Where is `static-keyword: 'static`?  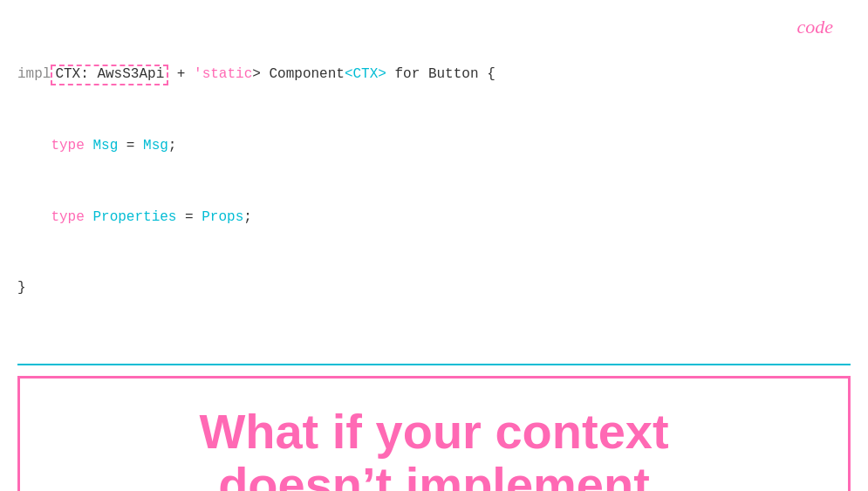
static-keyword: 'static is located at coordinates (223, 74).